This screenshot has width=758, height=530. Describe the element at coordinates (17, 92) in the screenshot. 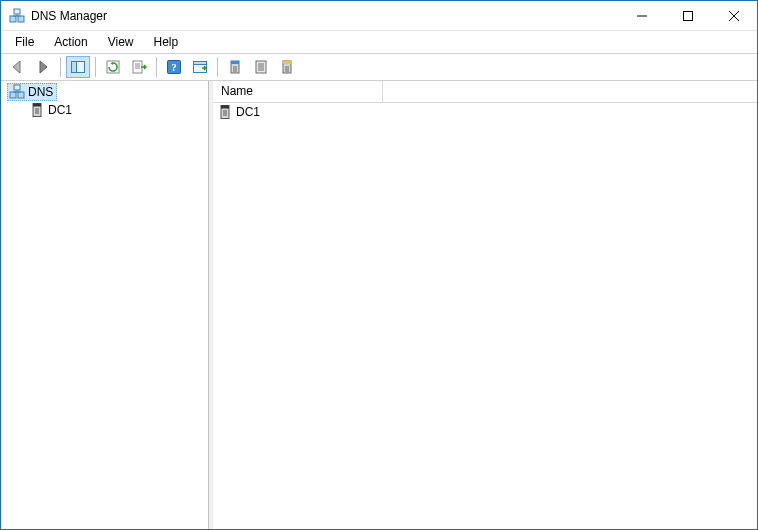

I see `dns-root-icon` at that location.